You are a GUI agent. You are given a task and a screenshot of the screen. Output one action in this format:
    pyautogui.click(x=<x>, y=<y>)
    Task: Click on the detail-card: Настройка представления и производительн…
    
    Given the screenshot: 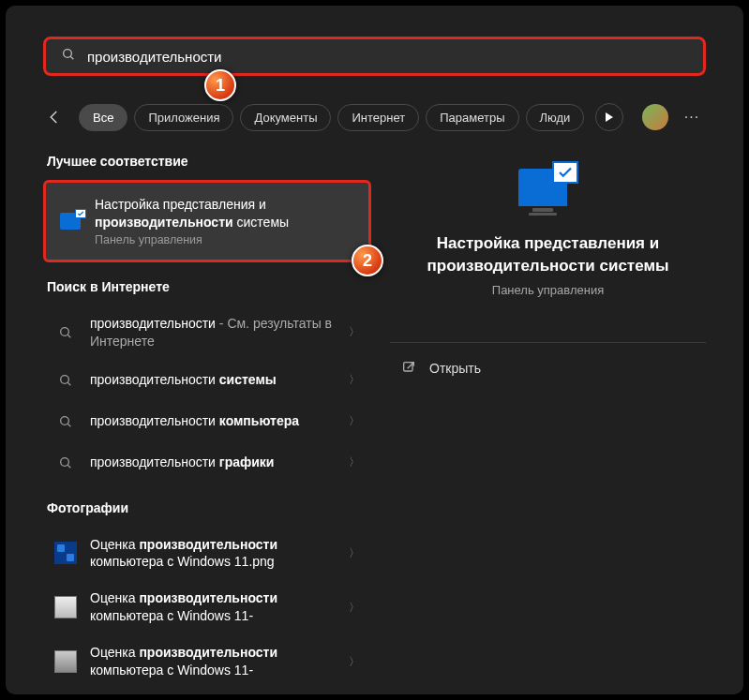 What is the action you would take?
    pyautogui.click(x=547, y=234)
    